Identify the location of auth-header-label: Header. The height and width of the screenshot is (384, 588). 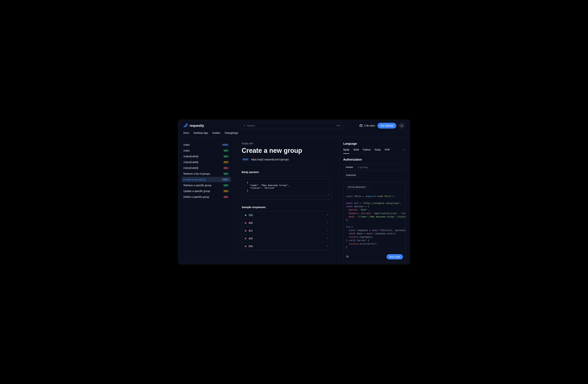
(350, 167).